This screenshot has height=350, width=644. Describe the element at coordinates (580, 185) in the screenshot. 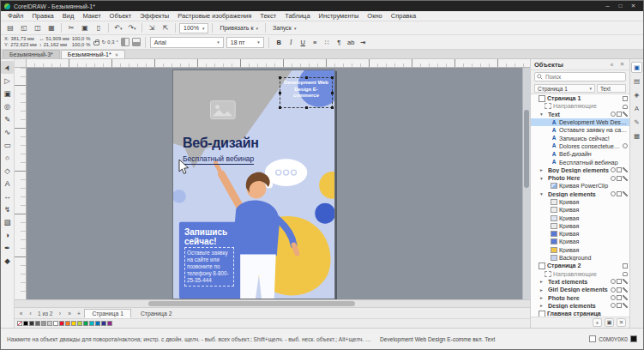

I see `object-row: Кривая PowerClip` at that location.